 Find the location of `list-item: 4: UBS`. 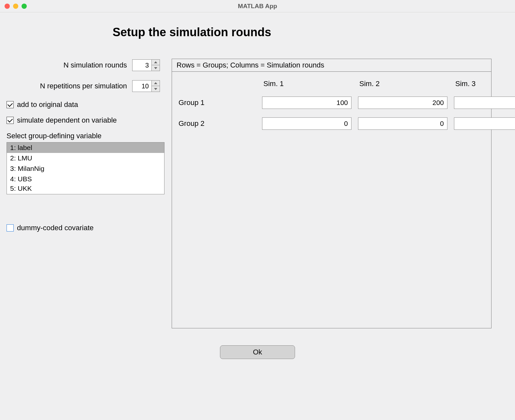

list-item: 4: UBS is located at coordinates (86, 179).